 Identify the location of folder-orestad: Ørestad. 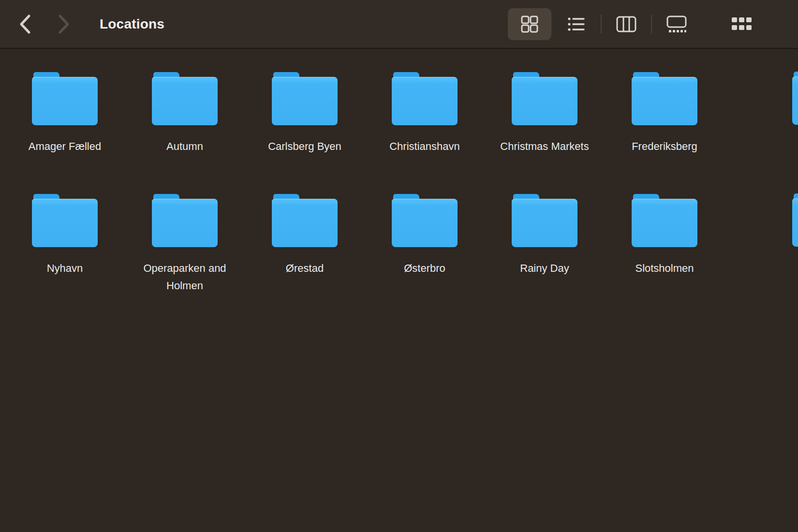
(305, 255).